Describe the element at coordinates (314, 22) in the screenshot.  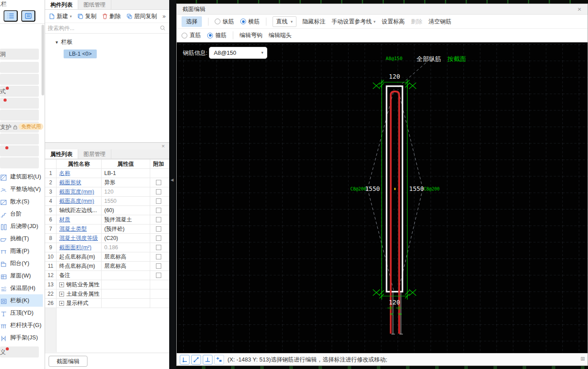
I see `hide-annotation-button: 隐藏标注` at that location.